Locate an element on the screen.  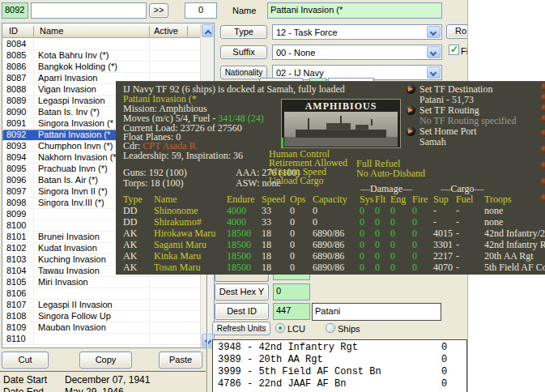
ship-row: DD Shirakumo# 4000 33 0 0 0 0 0 0 - - no… is located at coordinates (330, 223).